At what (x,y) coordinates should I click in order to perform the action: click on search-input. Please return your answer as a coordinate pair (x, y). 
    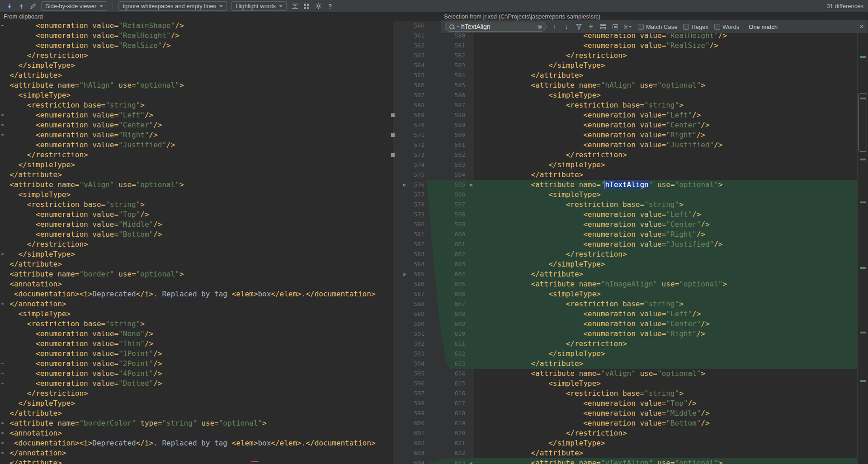
    Looking at the image, I should click on (498, 27).